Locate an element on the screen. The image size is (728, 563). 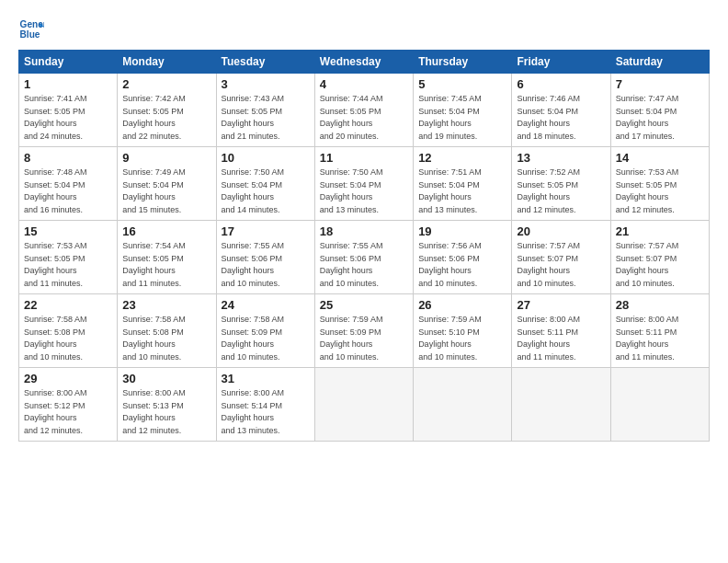
day-detail: Sunrise: 7:54 AMSunset: 5:05 PMDaylight … is located at coordinates (154, 265).